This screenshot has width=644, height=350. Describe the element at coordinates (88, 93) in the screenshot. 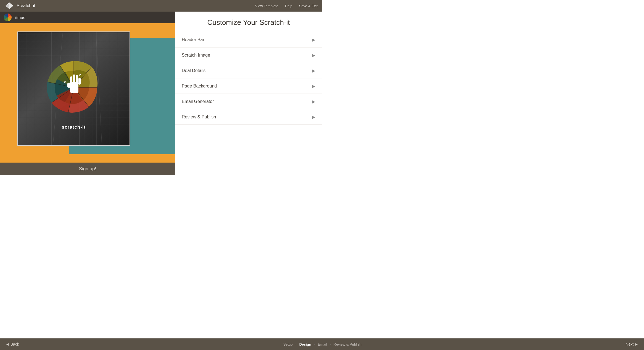

I see `left-panel: litmus` at that location.